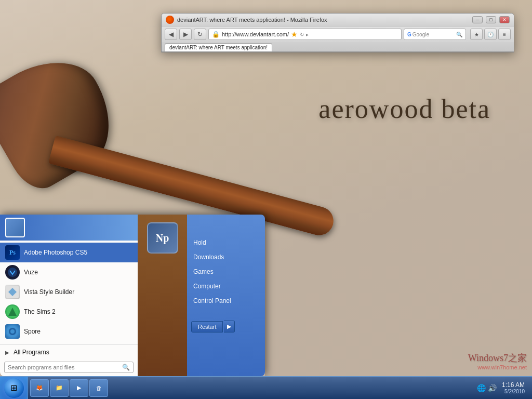 The height and width of the screenshot is (399, 532). I want to click on notepad-icon-wrapper: Np, so click(163, 235).